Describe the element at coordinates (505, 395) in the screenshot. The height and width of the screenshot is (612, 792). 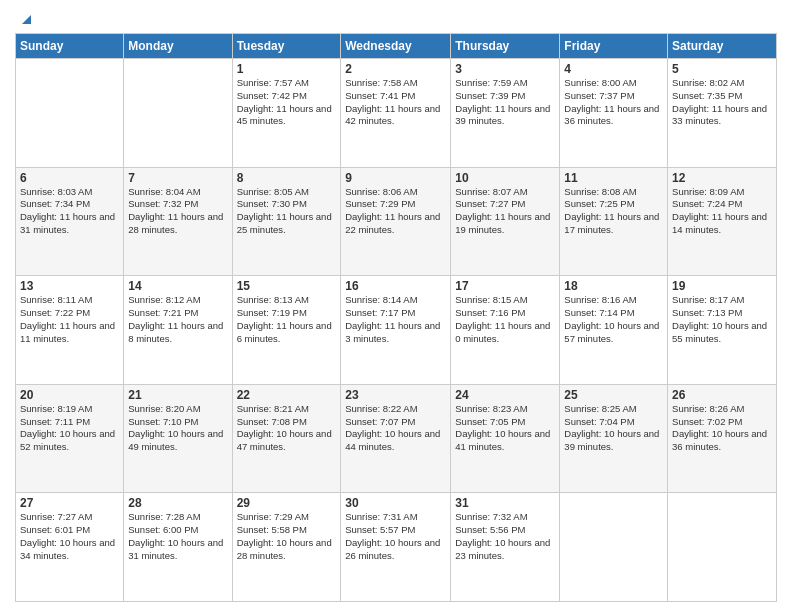
I see `day-number: 24` at that location.